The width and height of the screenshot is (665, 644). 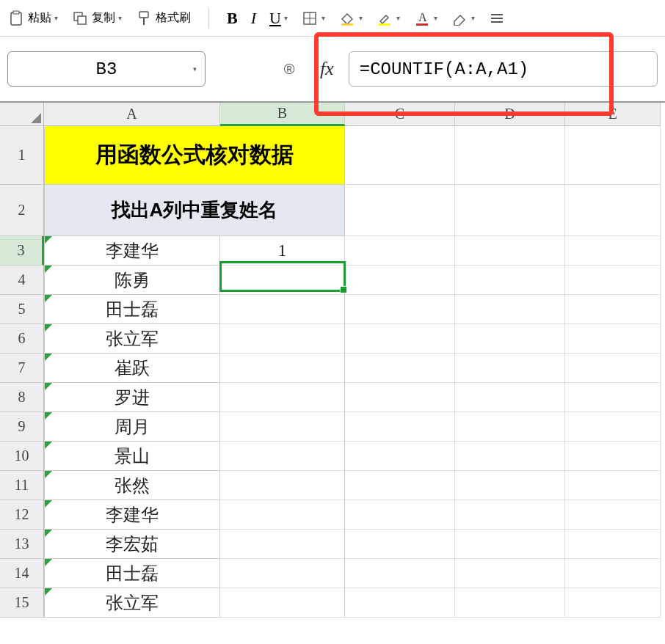 I want to click on row-header-15: 15, so click(x=22, y=603).